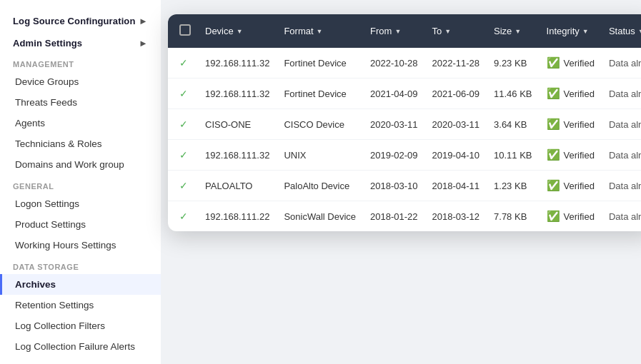 This screenshot has height=364, width=641. I want to click on sidebar-item-agents: Agents, so click(80, 123).